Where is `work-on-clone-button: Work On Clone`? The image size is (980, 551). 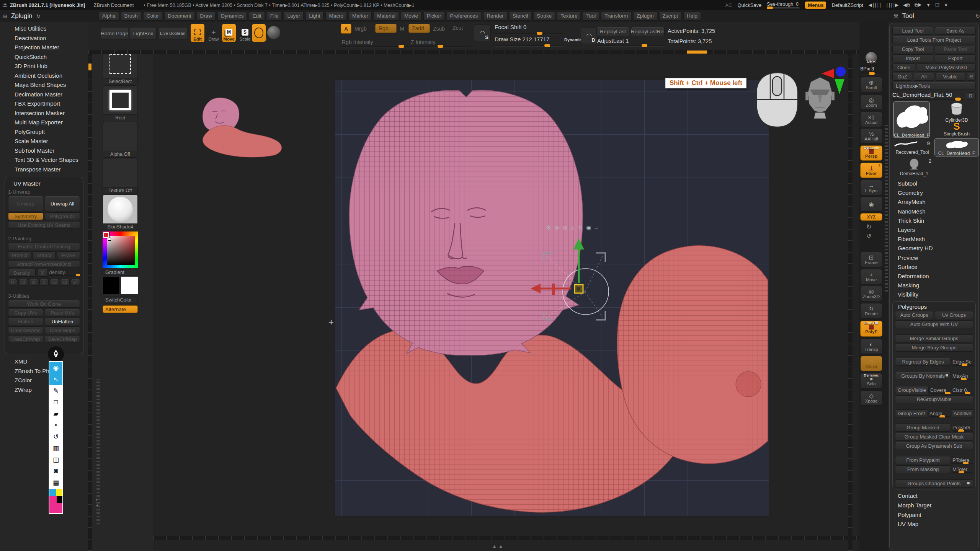
work-on-clone-button: Work On Clone is located at coordinates (44, 304).